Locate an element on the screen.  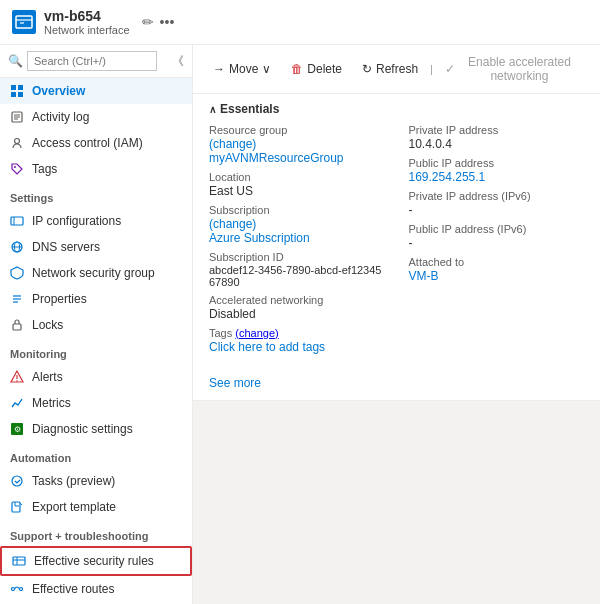
sidebar-item-alerts: Alerts is located at coordinates (96, 377).